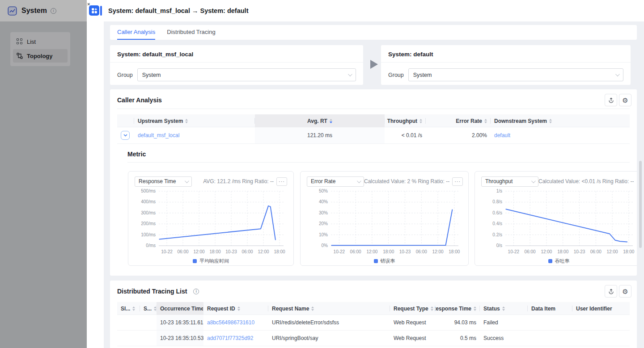 The height and width of the screenshot is (348, 644). Describe the element at coordinates (329, 323) in the screenshot. I see `request-name-value: URI/redis/deleteError/sdsfss` at that location.